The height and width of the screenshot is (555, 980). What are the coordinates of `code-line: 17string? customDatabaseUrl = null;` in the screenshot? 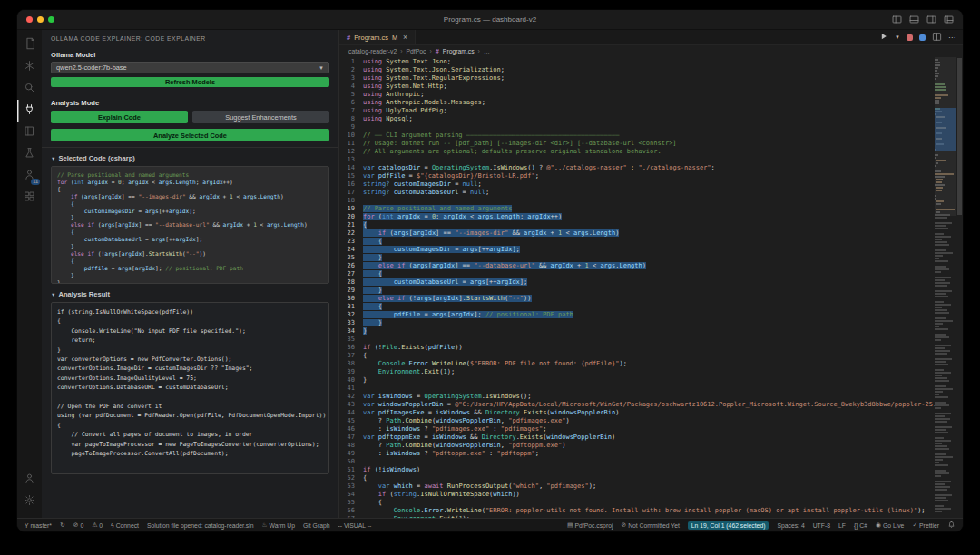 It's located at (637, 192).